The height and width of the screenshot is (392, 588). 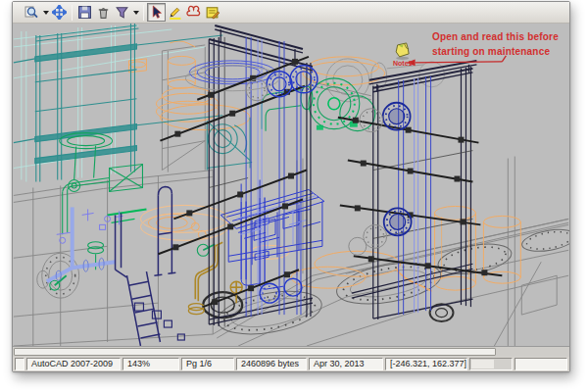 I want to click on status-blank-cell, so click(x=20, y=365).